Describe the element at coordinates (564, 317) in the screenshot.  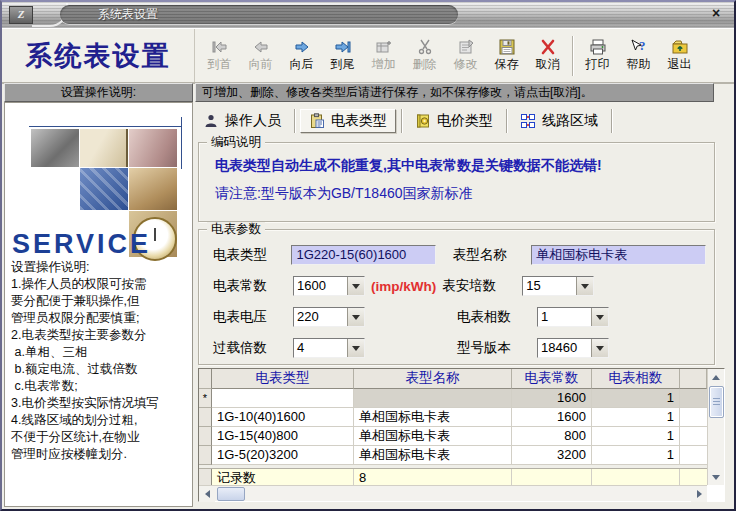
I see `phase-value: 1` at that location.